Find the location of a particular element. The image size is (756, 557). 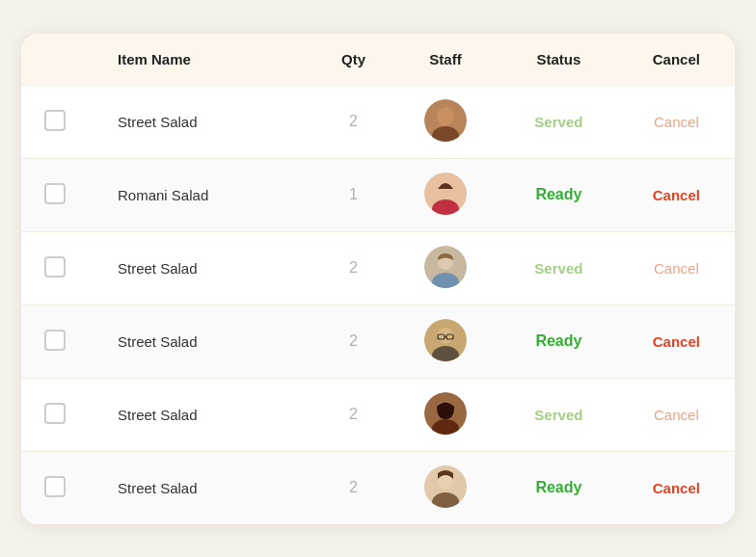

col-header-item-name: Item Name is located at coordinates (202, 60).